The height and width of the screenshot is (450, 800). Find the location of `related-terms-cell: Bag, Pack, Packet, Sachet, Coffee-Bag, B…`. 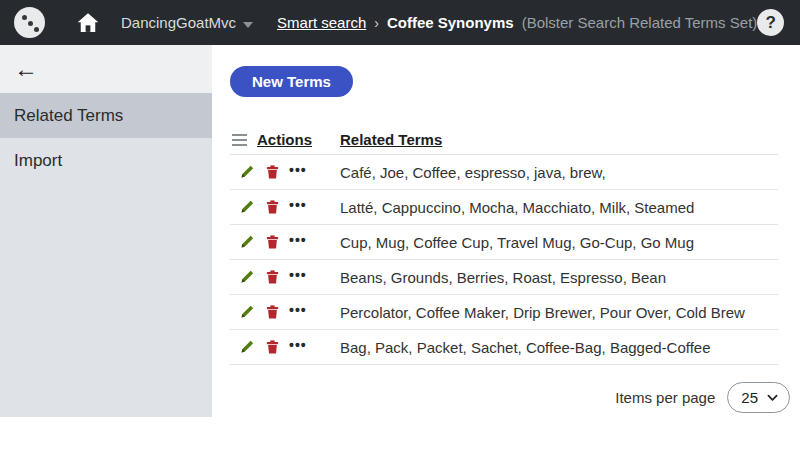

related-terms-cell: Bag, Pack, Packet, Sachet, Coffee-Bag, B… is located at coordinates (559, 348).